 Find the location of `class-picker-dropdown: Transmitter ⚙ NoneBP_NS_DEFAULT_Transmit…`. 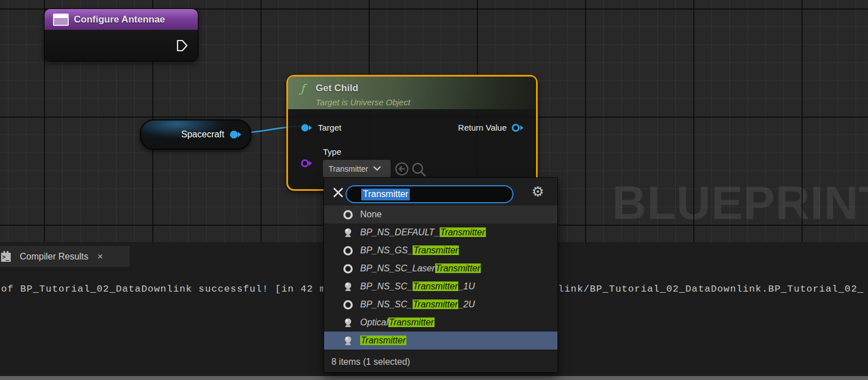

class-picker-dropdown: Transmitter ⚙ NoneBP_NS_DEFAULT_Transmit… is located at coordinates (441, 275).